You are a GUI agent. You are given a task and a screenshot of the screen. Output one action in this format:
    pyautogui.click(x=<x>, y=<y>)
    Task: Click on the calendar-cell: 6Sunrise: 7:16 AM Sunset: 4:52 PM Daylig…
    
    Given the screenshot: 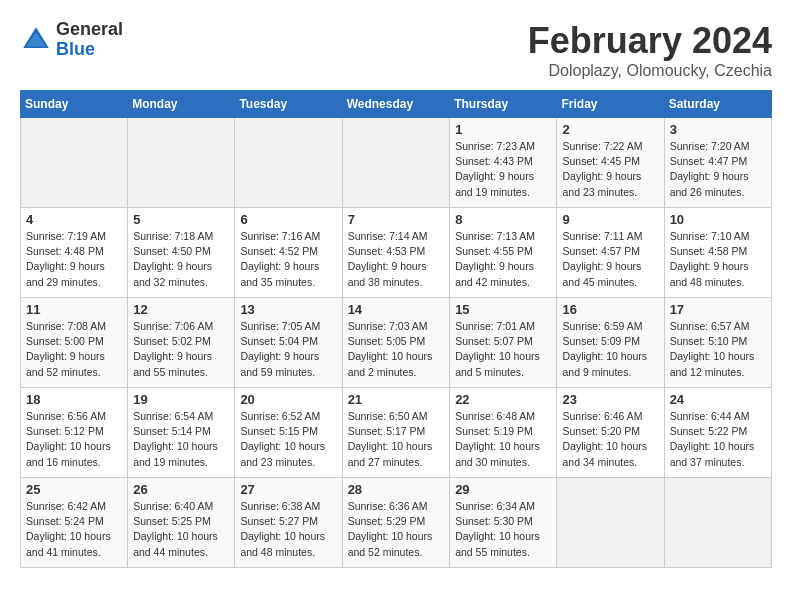 What is the action you would take?
    pyautogui.click(x=288, y=253)
    